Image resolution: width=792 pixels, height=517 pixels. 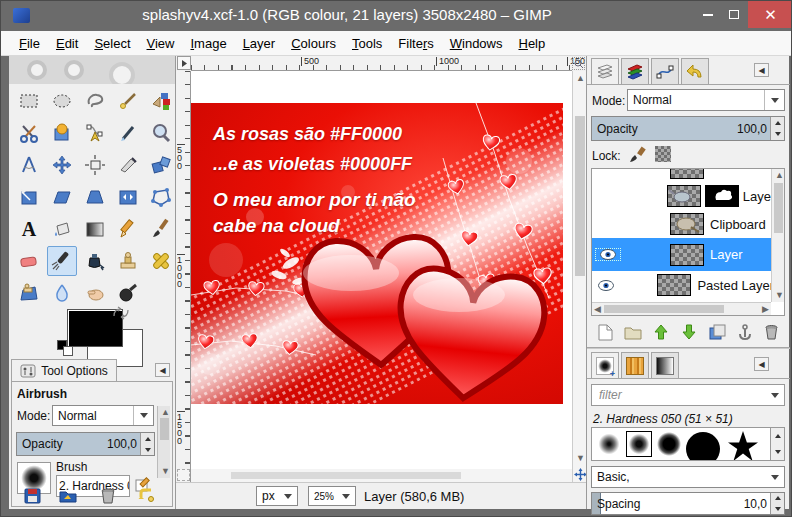 What do you see at coordinates (128, 101) in the screenshot?
I see `tool-fuzzy-select` at bounding box center [128, 101].